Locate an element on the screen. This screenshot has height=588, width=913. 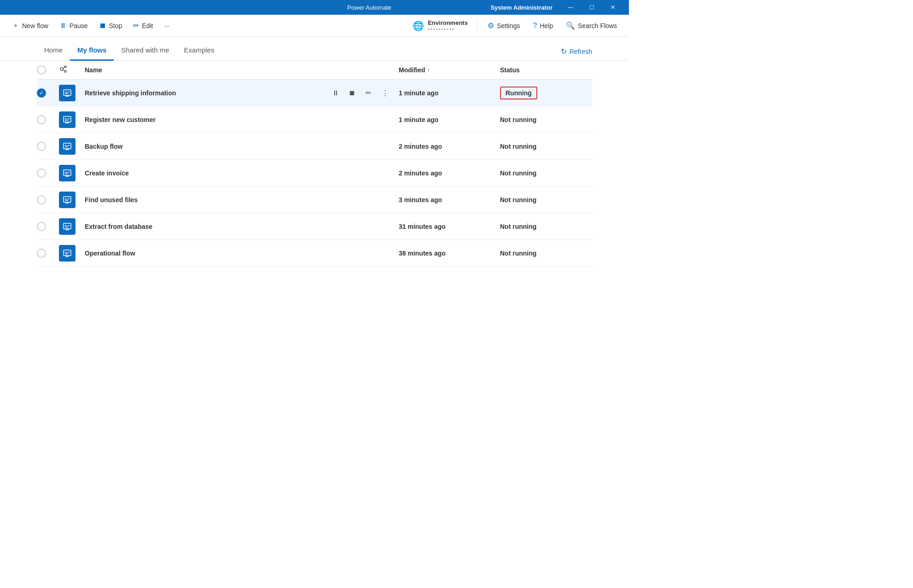
table-row: Operational flow 38 minutes ago Not runn… is located at coordinates (314, 253).